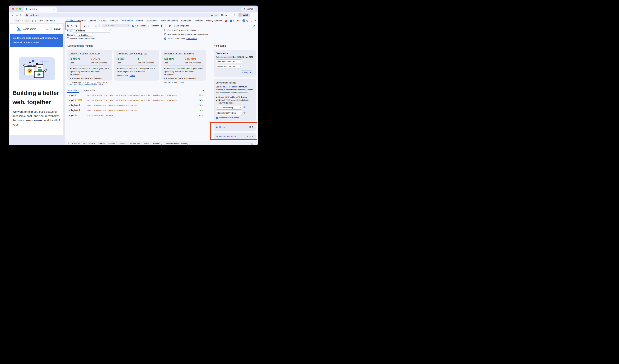 Image resolution: width=619 pixels, height=364 pixels. What do you see at coordinates (17, 15) in the screenshot?
I see `forward-icon: →` at bounding box center [17, 15].